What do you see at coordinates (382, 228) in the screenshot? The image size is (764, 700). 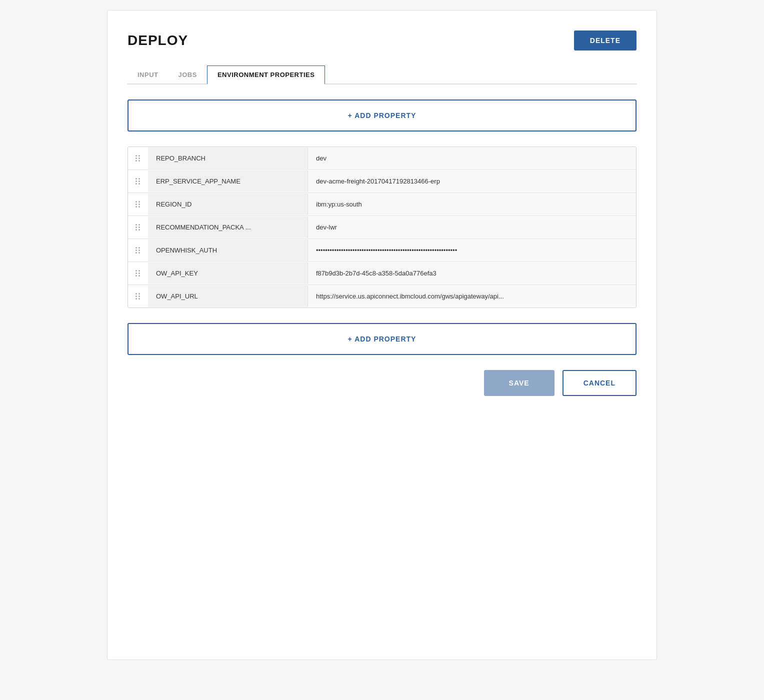 I see `table-row: RECOMMENDATION_PACKA ... dev-lwr` at bounding box center [382, 228].